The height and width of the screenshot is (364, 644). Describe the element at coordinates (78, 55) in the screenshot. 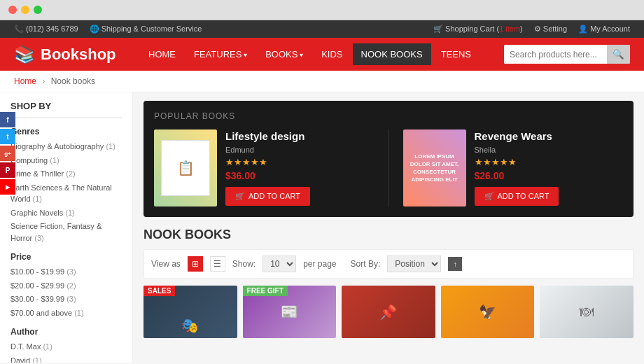

I see `logo-text: Bookshop` at that location.